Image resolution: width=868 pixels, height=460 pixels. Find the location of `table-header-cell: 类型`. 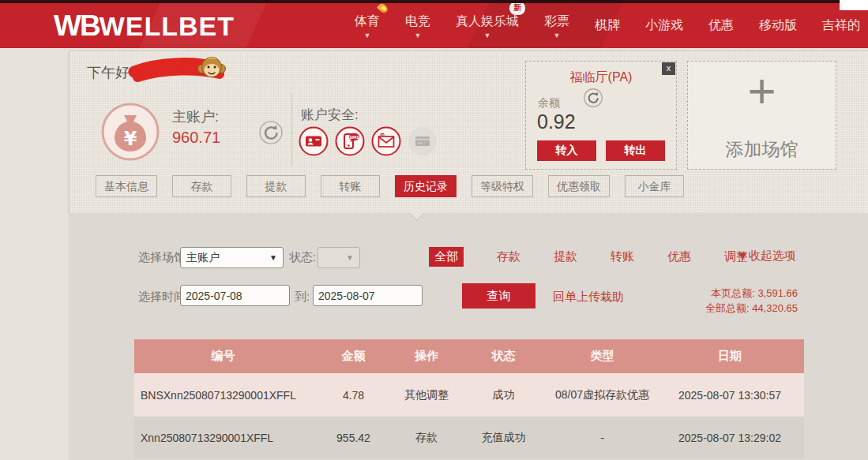

table-header-cell: 类型 is located at coordinates (602, 357).